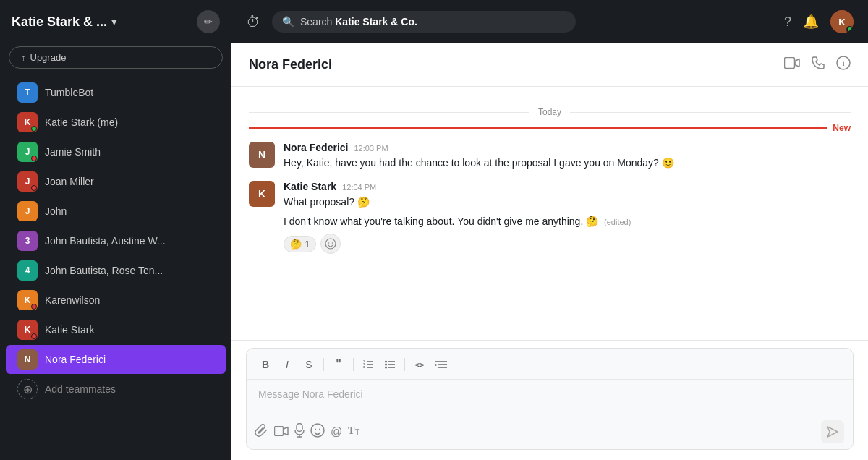  Describe the element at coordinates (116, 93) in the screenshot. I see `sidebar-item-tumblebot: TTumbleBot` at that location.